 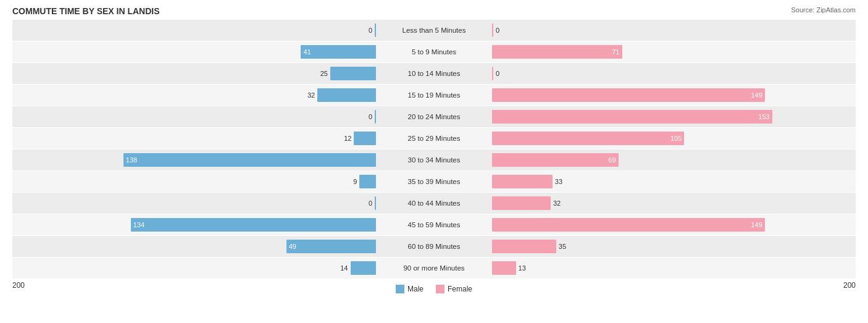 What do you see at coordinates (434, 287) in the screenshot?
I see `axis-labels: 200 Male Female 200` at bounding box center [434, 287].